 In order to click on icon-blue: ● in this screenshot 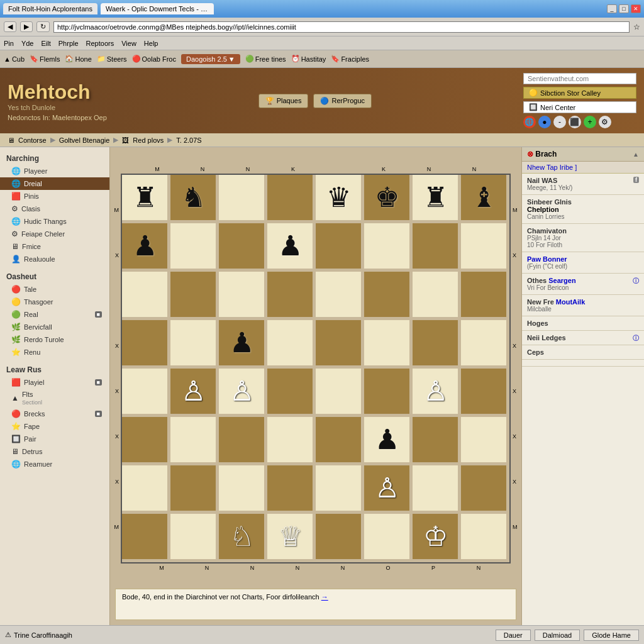, I will do `click(545, 122)`.